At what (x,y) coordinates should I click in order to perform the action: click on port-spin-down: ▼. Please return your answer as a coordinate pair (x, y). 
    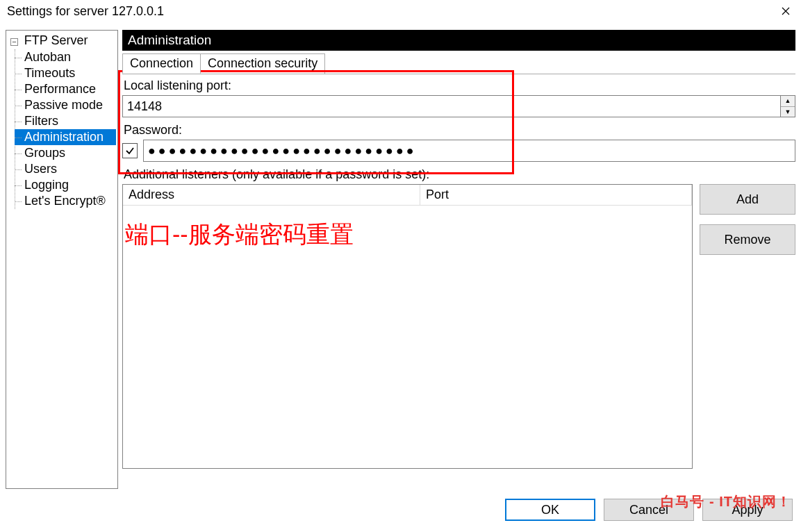
    Looking at the image, I should click on (788, 113).